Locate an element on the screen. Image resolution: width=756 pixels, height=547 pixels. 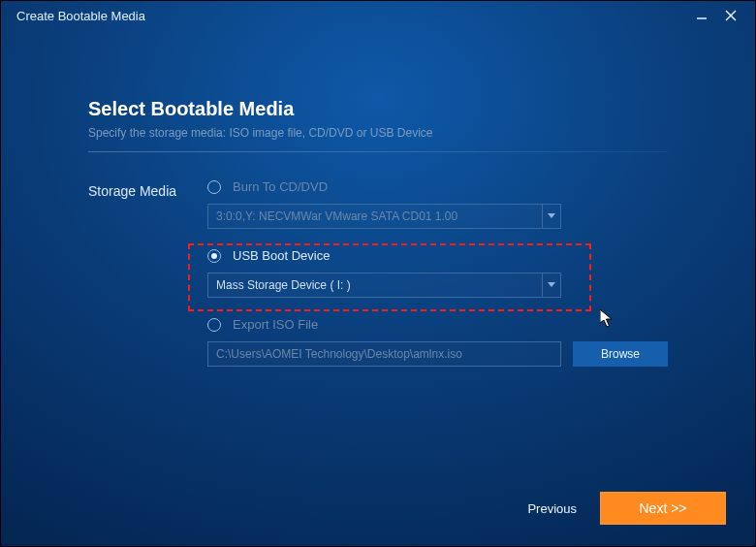
browse-button: Browse is located at coordinates (620, 354).